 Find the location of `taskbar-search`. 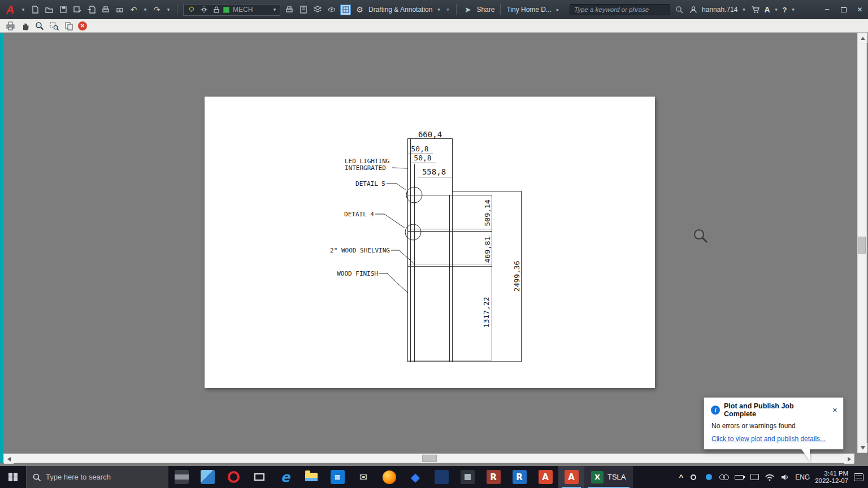

taskbar-search is located at coordinates (97, 477).